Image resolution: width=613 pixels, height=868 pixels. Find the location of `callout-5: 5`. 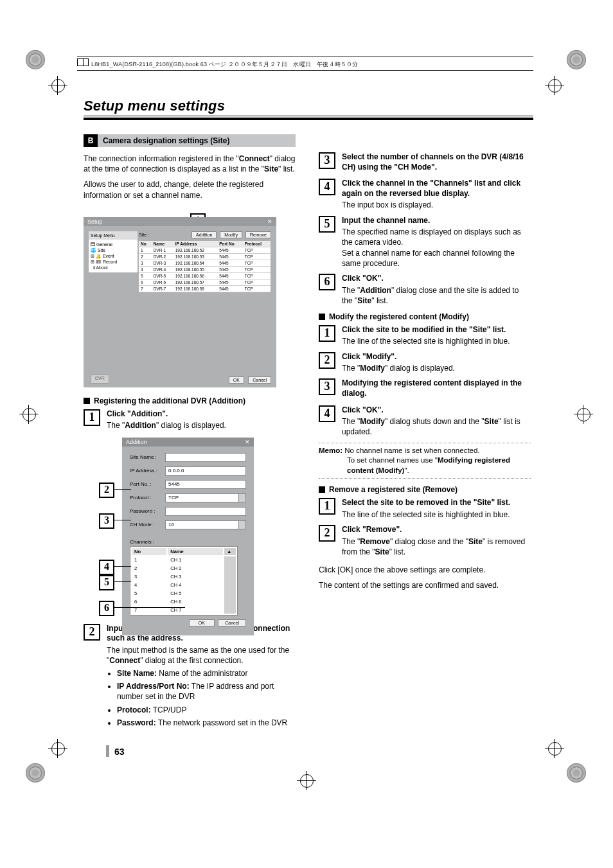

callout-5: 5 is located at coordinates (107, 583).